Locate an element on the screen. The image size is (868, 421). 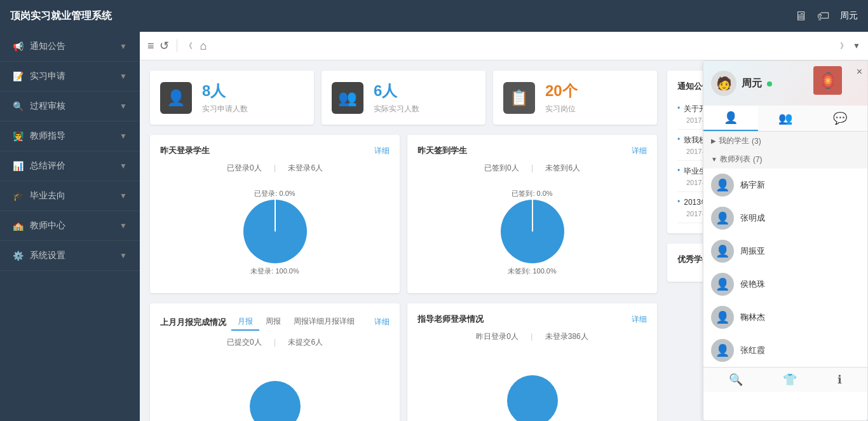
login-chart: 已登录: 0.0% 未登录: 100.0% is located at coordinates (275, 232).